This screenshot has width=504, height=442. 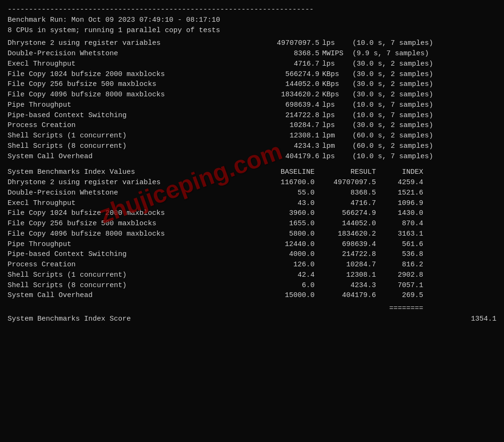 I want to click on bench-name: Shell Scripts (1 concurrent), so click(x=130, y=136).